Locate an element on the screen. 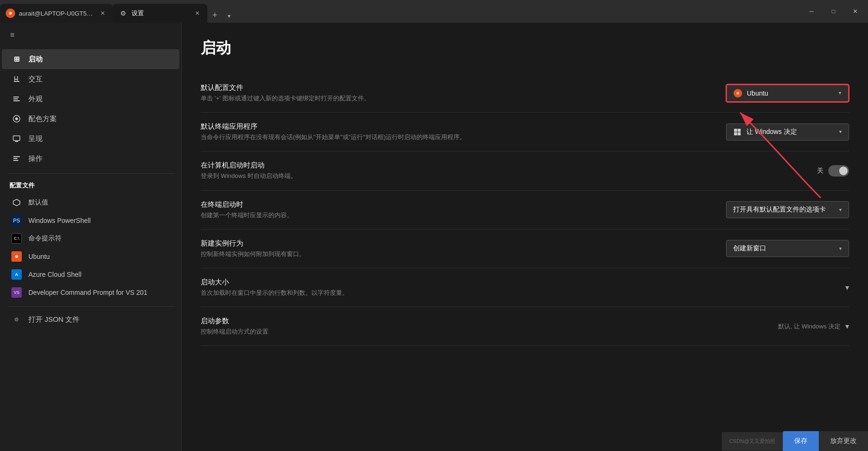 The height and width of the screenshot is (451, 868). startup-icon: ⊞ is located at coordinates (17, 59).